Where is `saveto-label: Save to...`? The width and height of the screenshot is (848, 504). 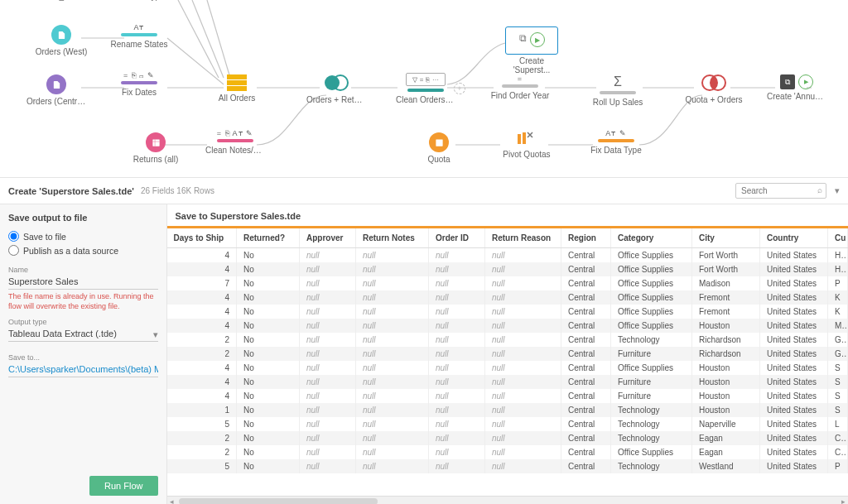 saveto-label: Save to... is located at coordinates (83, 358).